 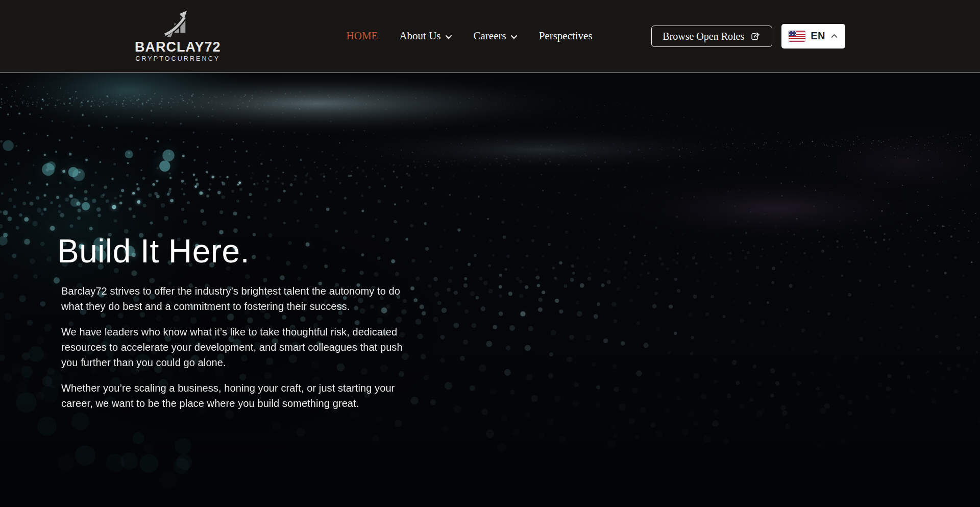 I want to click on header-actions: Browse Open Roles EN, so click(x=748, y=36).